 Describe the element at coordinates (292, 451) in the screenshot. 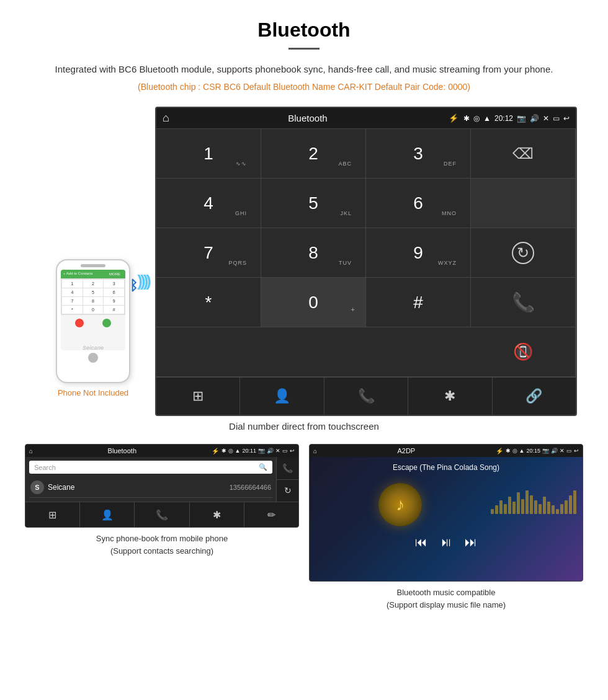

I see `pb-back-icon: ↩` at that location.